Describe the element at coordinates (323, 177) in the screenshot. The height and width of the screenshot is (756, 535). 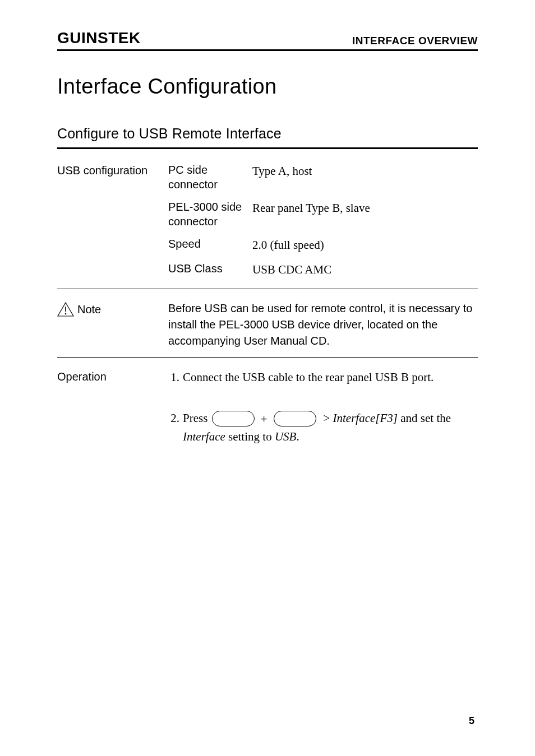
I see `table-row: PC side connector Type A, host` at that location.